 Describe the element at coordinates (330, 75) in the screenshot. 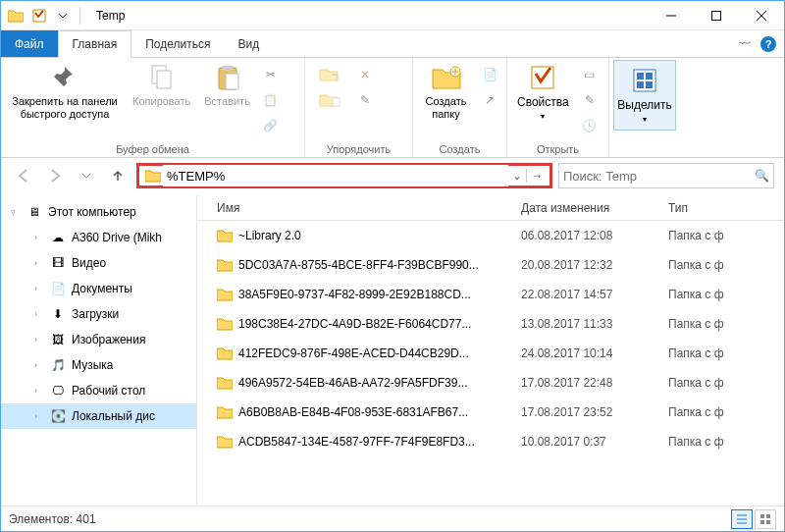

I see `move-to-button` at that location.